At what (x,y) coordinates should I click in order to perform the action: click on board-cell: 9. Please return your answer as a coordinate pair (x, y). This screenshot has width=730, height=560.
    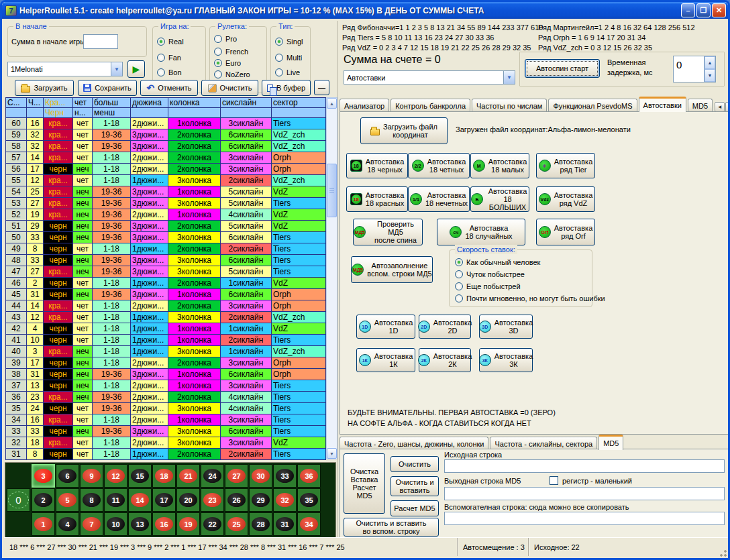
    Looking at the image, I should click on (91, 476).